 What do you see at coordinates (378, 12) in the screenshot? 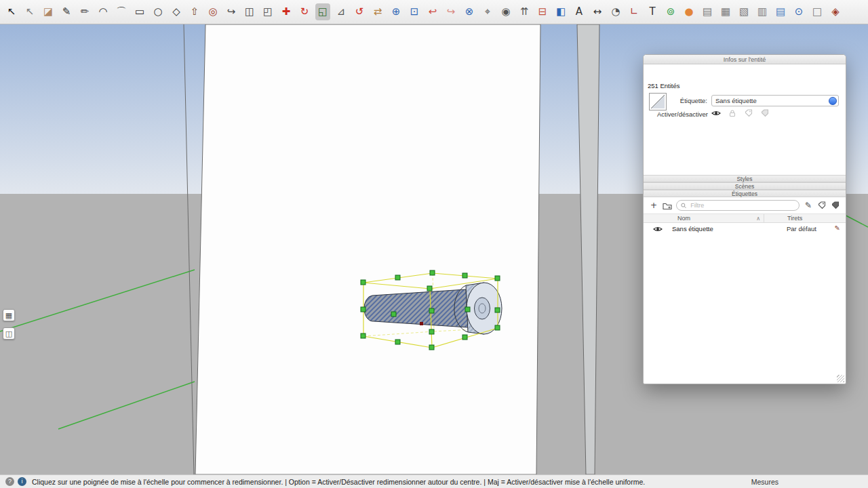
I see `pan-tool-icon: ⇄` at bounding box center [378, 12].